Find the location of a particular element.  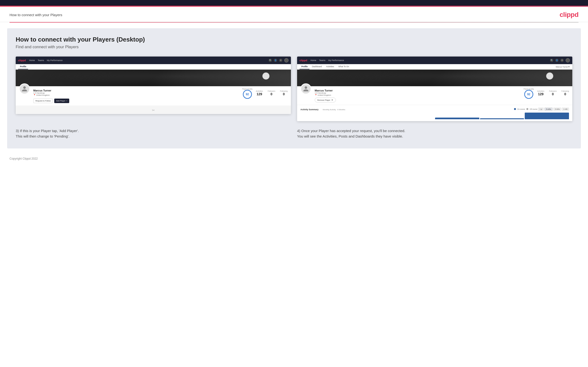

caption-block-1: 3) If this is your Player tap, 'Add Play… is located at coordinates (153, 133).